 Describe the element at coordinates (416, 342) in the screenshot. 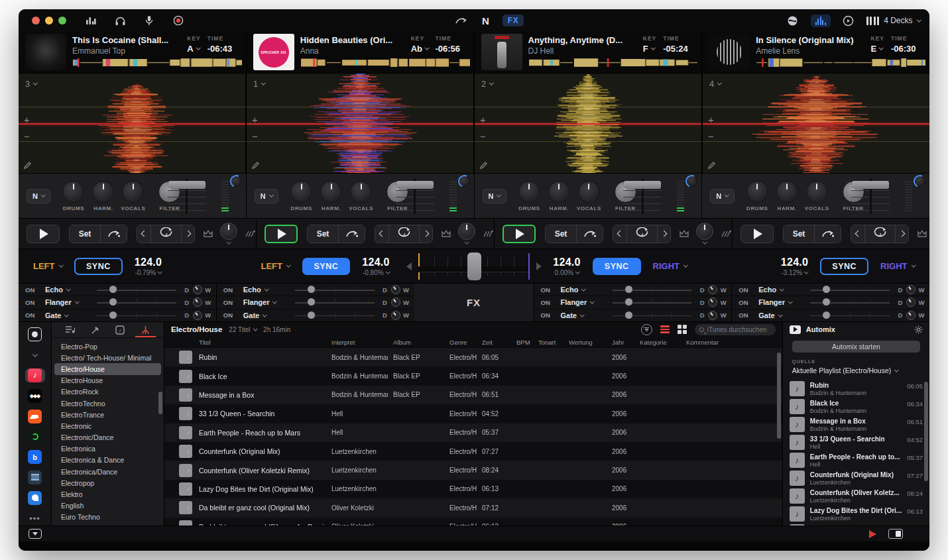

I see `column-header: Album` at that location.